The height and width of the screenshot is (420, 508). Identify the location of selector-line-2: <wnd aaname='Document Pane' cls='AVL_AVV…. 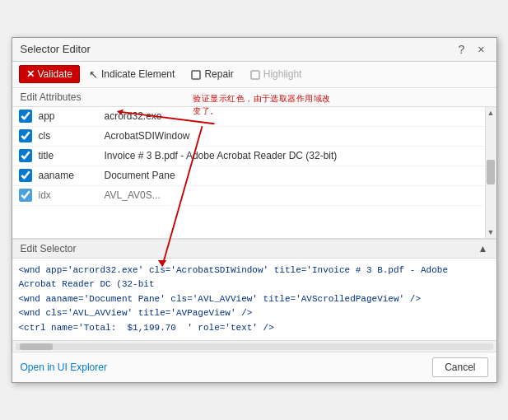
(254, 300).